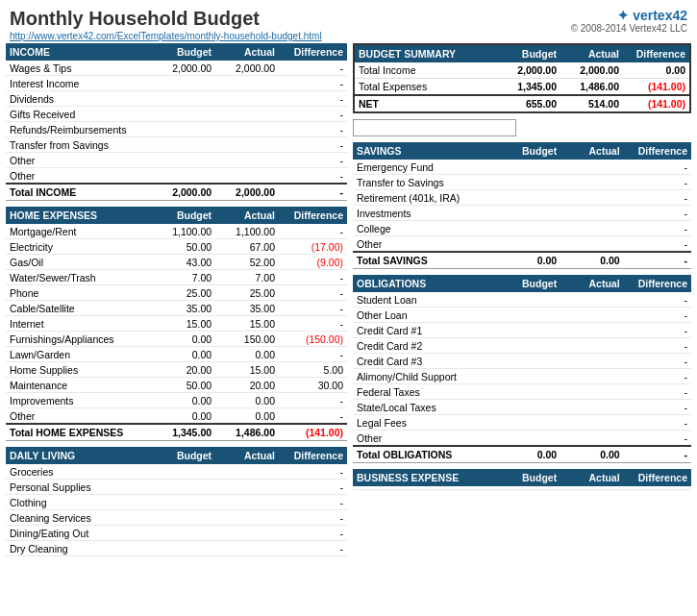 Image resolution: width=697 pixels, height=616 pixels. What do you see at coordinates (657, 87) in the screenshot?
I see `summary-expenses-diff: (141.00)` at bounding box center [657, 87].